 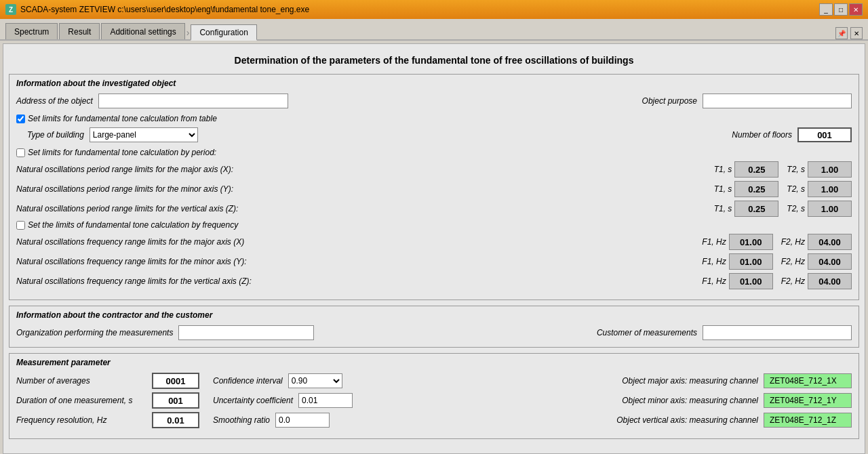 I want to click on address-label: Address of the object, so click(x=54, y=101).